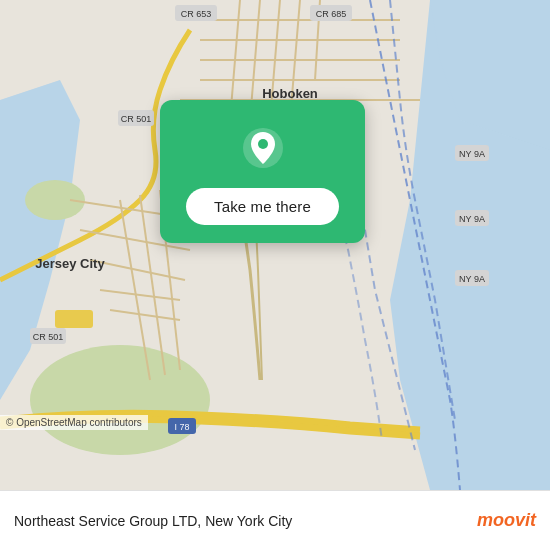 Image resolution: width=550 pixels, height=550 pixels. Describe the element at coordinates (262, 172) in the screenshot. I see `location-card: Take me there` at that location.